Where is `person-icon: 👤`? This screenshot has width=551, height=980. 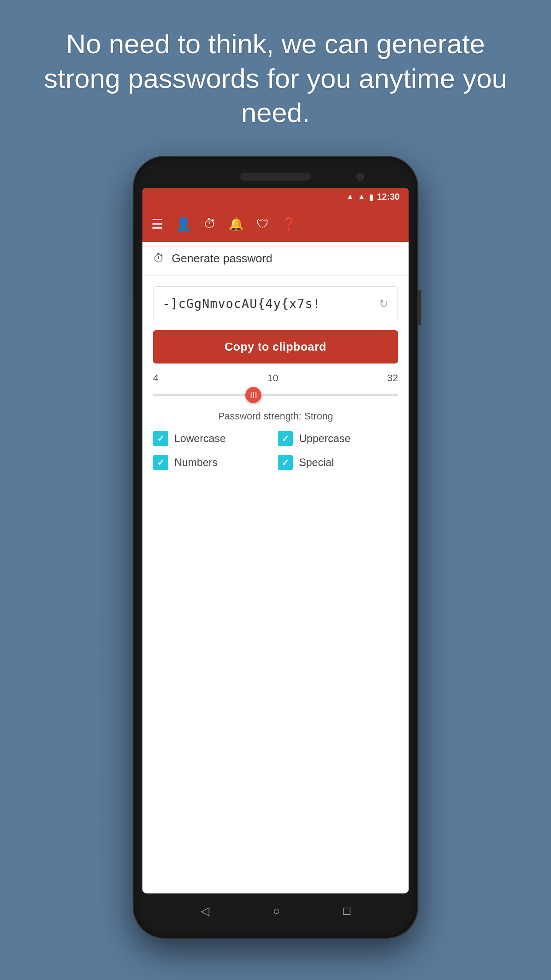 person-icon: 👤 is located at coordinates (184, 224).